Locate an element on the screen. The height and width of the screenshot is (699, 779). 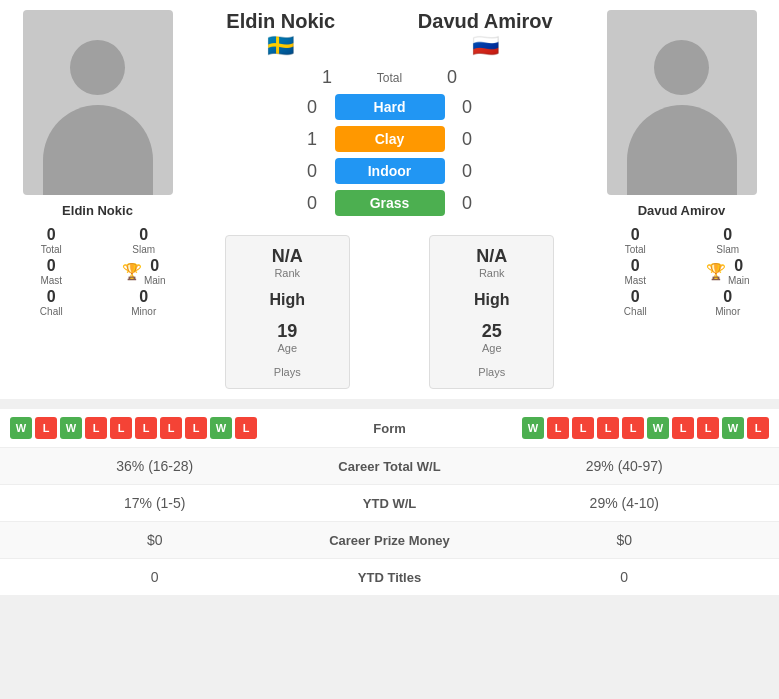
form-label: Form is located at coordinates (390, 428).